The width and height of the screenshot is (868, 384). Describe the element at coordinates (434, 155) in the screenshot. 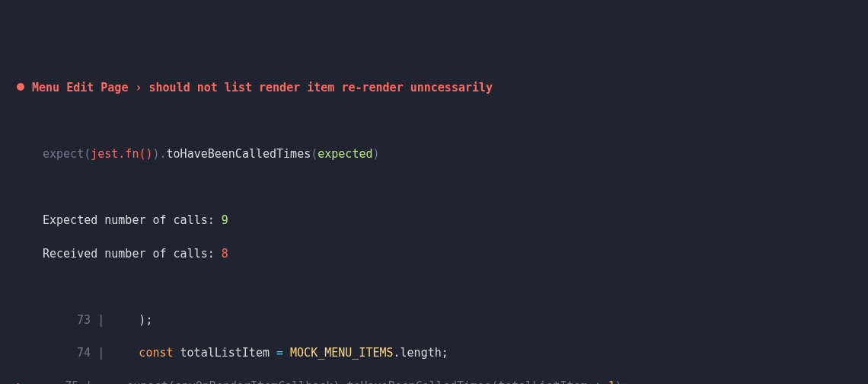

I see `matcher-line: expect(jest.fn()).toHaveBeenCalledTimes(…` at that location.